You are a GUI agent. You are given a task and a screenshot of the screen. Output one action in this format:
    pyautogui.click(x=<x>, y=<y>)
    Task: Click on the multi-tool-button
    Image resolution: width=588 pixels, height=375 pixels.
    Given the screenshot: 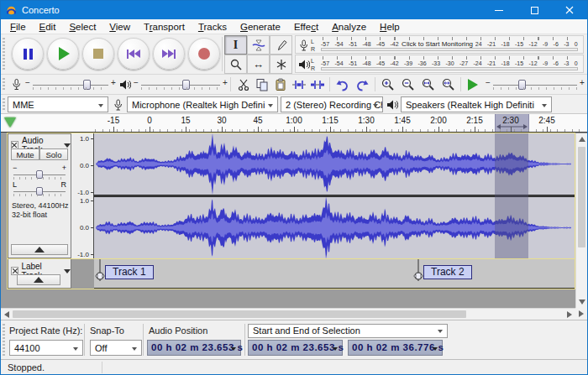 What is the action you would take?
    pyautogui.click(x=281, y=64)
    